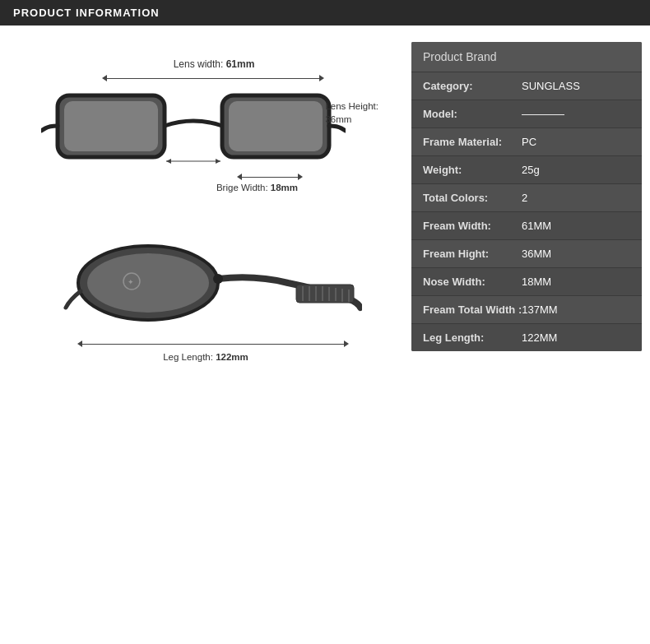 Image resolution: width=650 pixels, height=644 pixels. I want to click on spec-key-leg-length: Leg Length:, so click(472, 337).